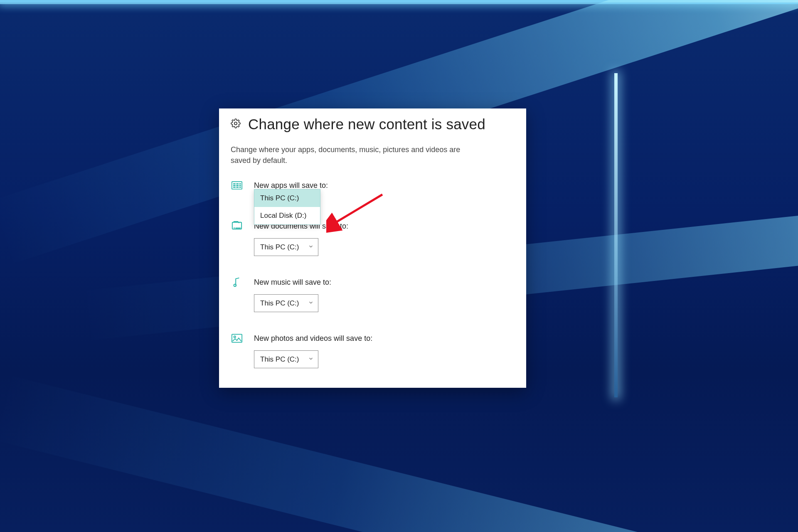 This screenshot has width=798, height=532. What do you see at coordinates (286, 247) in the screenshot?
I see `documents-dropdown: This PC (C:)` at bounding box center [286, 247].